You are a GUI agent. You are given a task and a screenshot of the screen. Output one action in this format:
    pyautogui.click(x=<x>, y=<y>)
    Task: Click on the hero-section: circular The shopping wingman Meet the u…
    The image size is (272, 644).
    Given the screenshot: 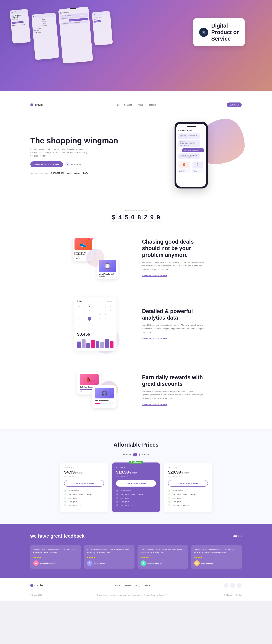 What is the action you would take?
    pyautogui.click(x=136, y=46)
    